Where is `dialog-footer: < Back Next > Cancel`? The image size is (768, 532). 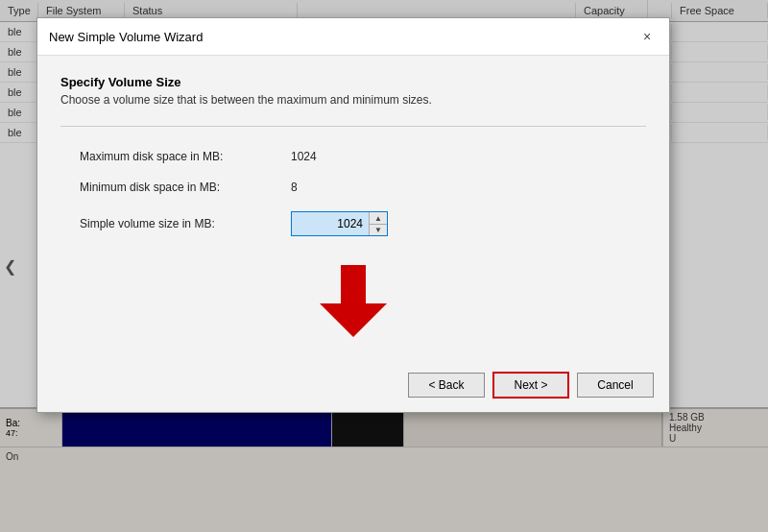 dialog-footer: < Back Next > Cancel is located at coordinates (353, 387).